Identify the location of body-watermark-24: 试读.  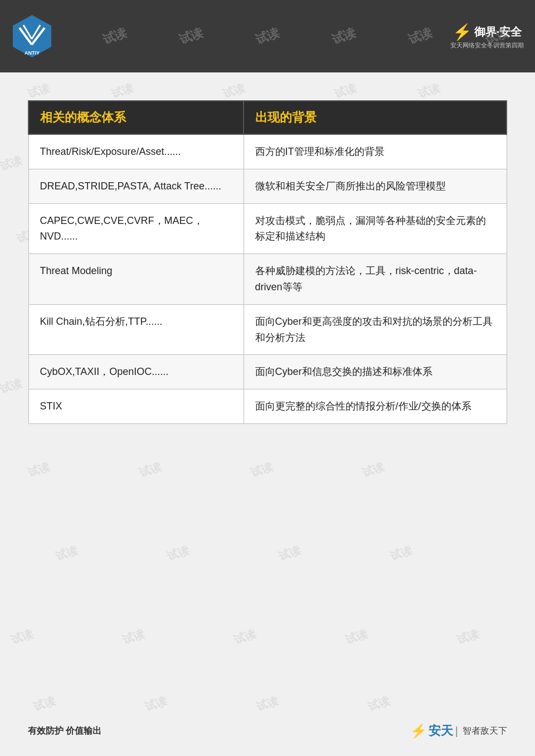
(39, 470).